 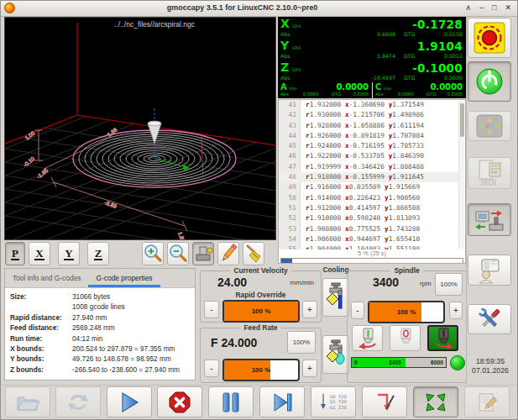 What do you see at coordinates (212, 309) in the screenshot?
I see `rapid-minus-button: -` at bounding box center [212, 309].